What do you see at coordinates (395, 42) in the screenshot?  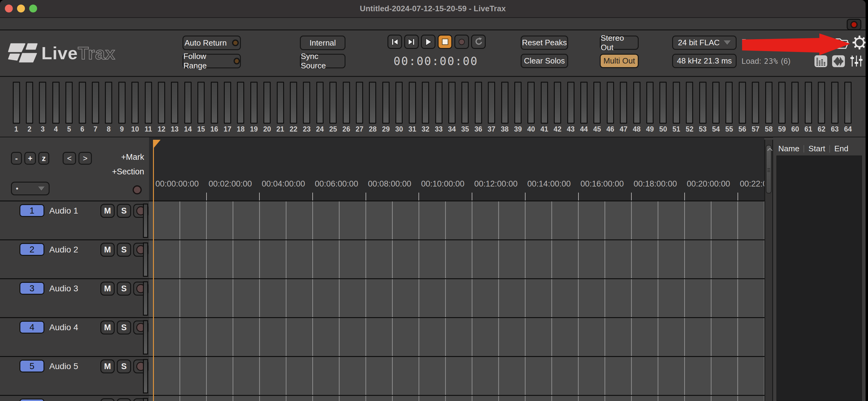 I see `go-to-start-icon` at bounding box center [395, 42].